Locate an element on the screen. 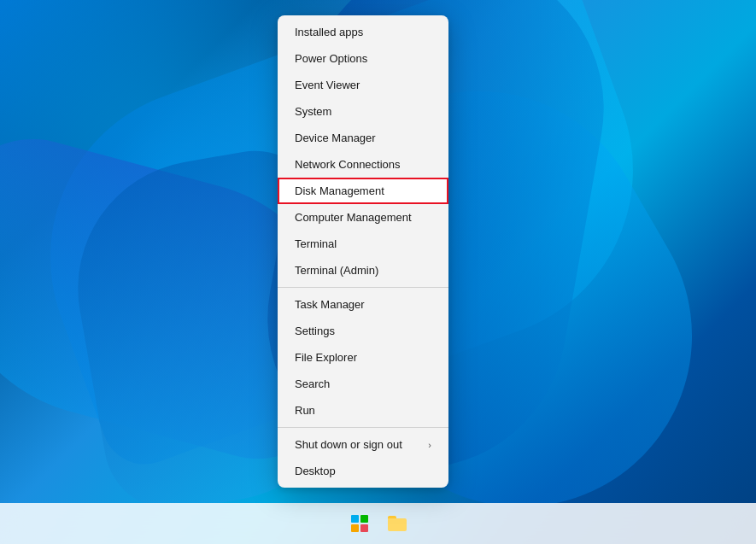 The height and width of the screenshot is (544, 756). menu-item-label: File Explorer is located at coordinates (326, 357).